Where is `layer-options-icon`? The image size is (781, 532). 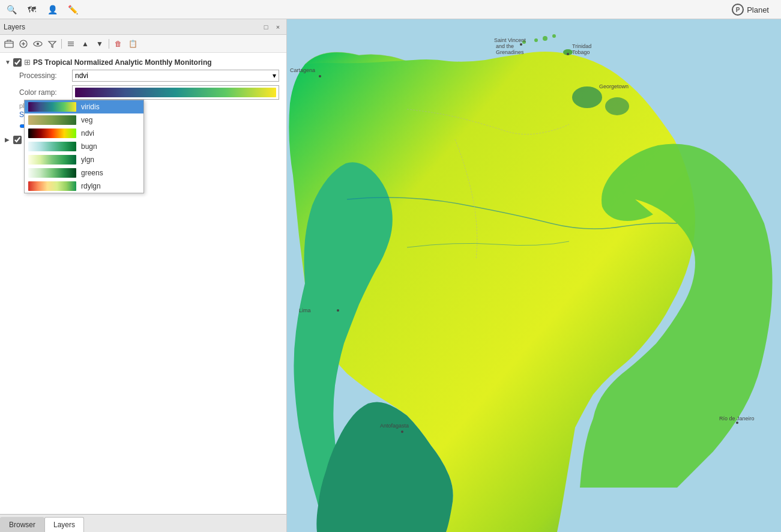 layer-options-icon is located at coordinates (71, 44).